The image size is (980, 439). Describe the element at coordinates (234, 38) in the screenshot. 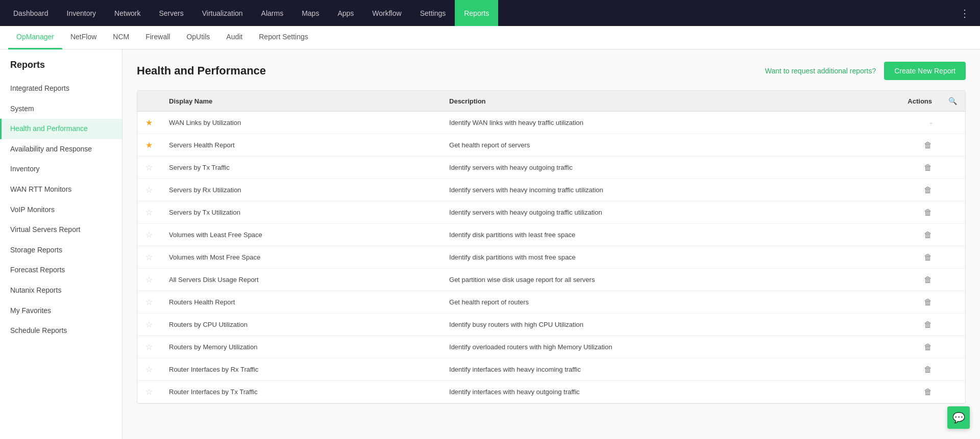

I see `sub-nav-item-audit: Audit` at that location.